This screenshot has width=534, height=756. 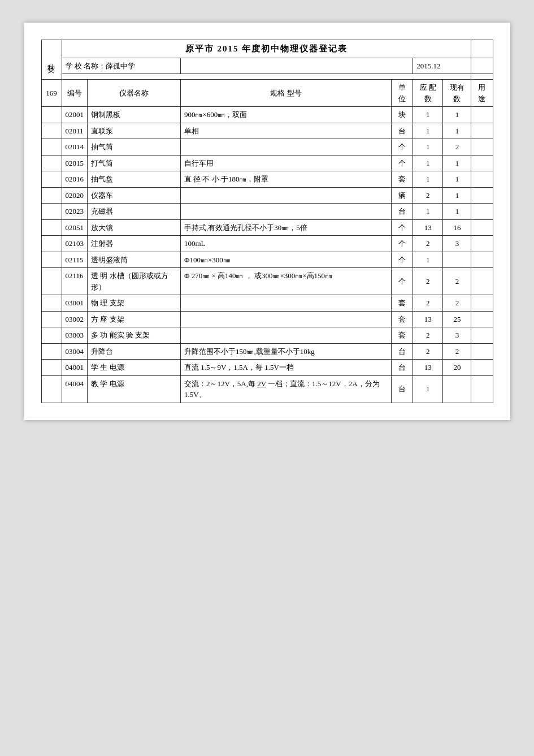 What do you see at coordinates (286, 93) in the screenshot?
I see `col-header-guige: 规格 型号` at bounding box center [286, 93].